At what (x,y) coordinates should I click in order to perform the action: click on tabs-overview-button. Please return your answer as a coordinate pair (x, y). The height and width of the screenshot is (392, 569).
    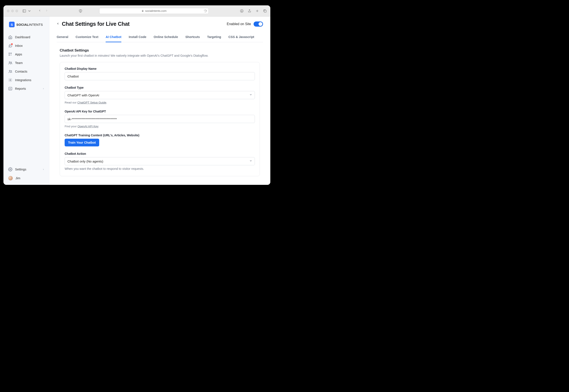
    Looking at the image, I should click on (265, 11).